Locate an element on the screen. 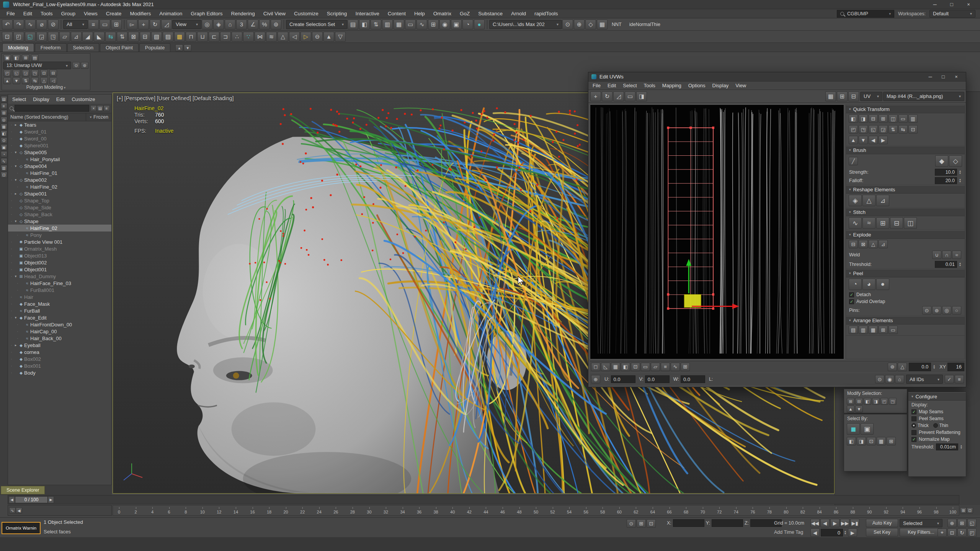 Image resolution: width=980 pixels, height=551 pixels. explorer-menu-customize: Customize is located at coordinates (83, 99).